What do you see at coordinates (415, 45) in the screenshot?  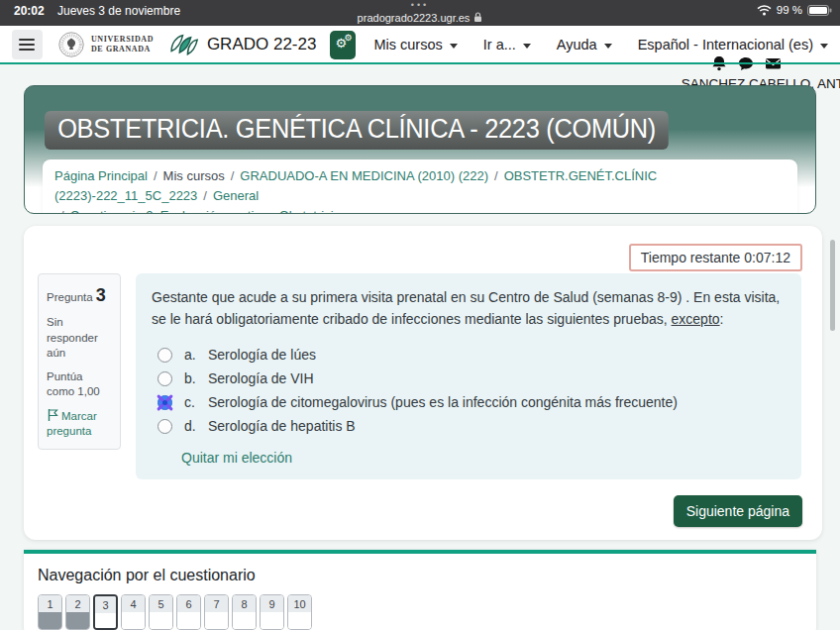 I see `menu-mis-cursos: Mis cursos` at bounding box center [415, 45].